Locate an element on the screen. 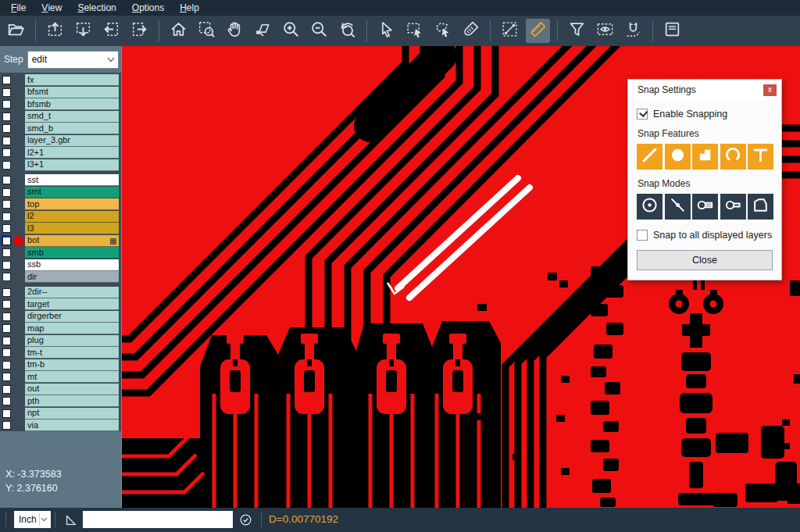 This screenshot has width=800, height=532. layer-name-field: l2+1 is located at coordinates (72, 153).